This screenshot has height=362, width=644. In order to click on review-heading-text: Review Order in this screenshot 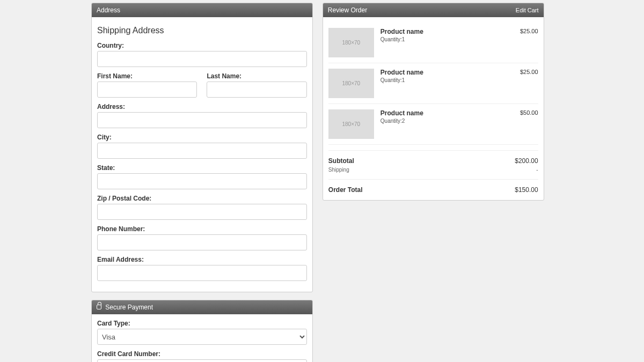, I will do `click(348, 10)`.